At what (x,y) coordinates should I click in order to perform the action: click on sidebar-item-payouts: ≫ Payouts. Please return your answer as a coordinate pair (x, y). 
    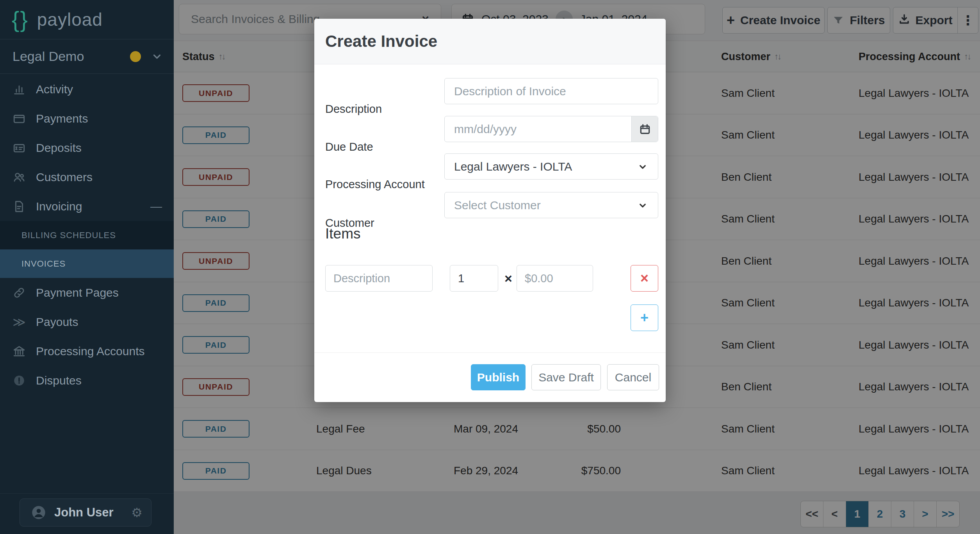
    Looking at the image, I should click on (87, 322).